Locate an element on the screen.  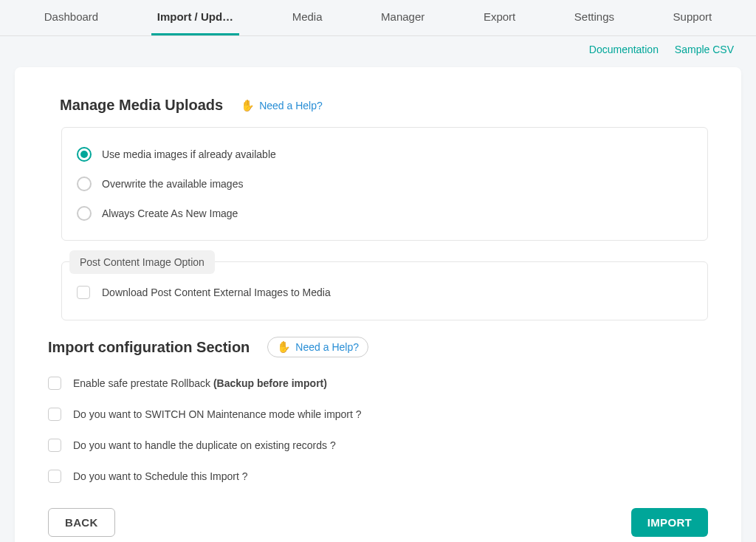
checkbox-duplicate-label: Do you want to handle the duplicate on e… is located at coordinates (205, 445).